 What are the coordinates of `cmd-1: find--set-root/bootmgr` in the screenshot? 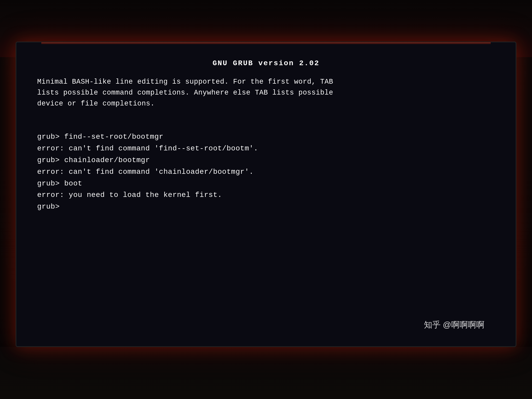 It's located at (114, 137).